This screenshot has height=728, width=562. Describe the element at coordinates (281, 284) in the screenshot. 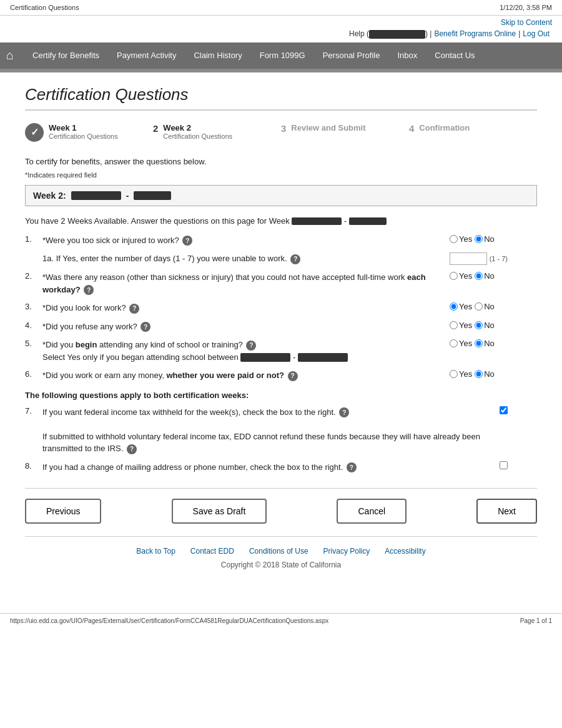

I see `question-2-row: 2. *Was there any reason (other than sic…` at that location.